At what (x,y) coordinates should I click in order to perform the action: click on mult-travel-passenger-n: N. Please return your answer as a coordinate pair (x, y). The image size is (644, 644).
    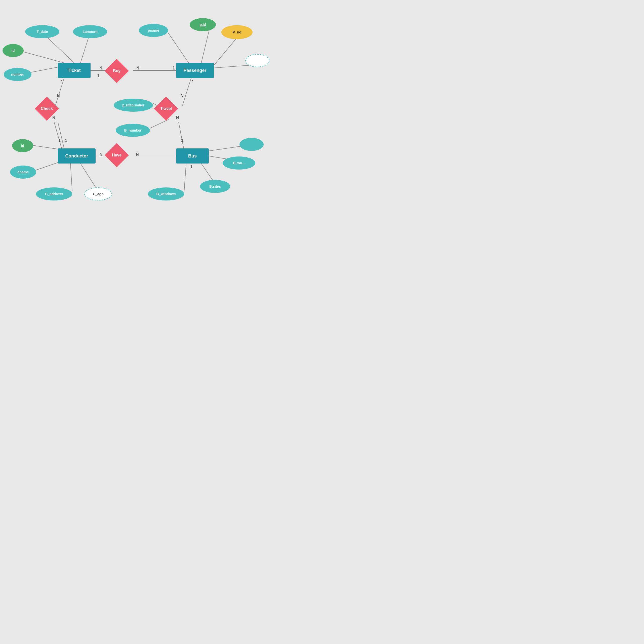
    Looking at the image, I should click on (182, 96).